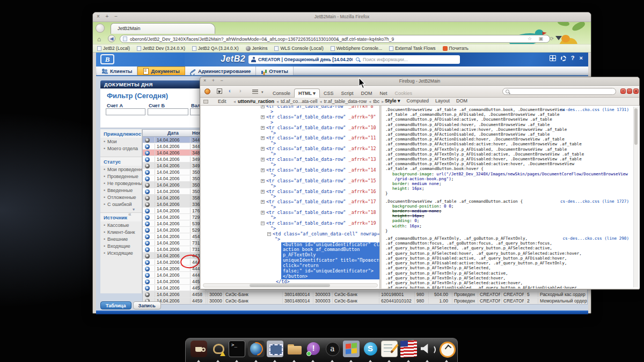 The image size is (644, 362). I want to click on firefox-dock-icon, so click(257, 349).